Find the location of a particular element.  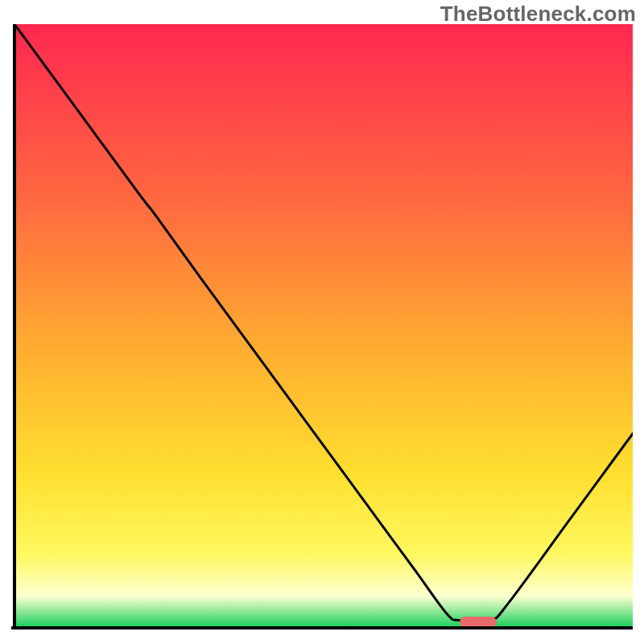

optimal-marker is located at coordinates (478, 622).